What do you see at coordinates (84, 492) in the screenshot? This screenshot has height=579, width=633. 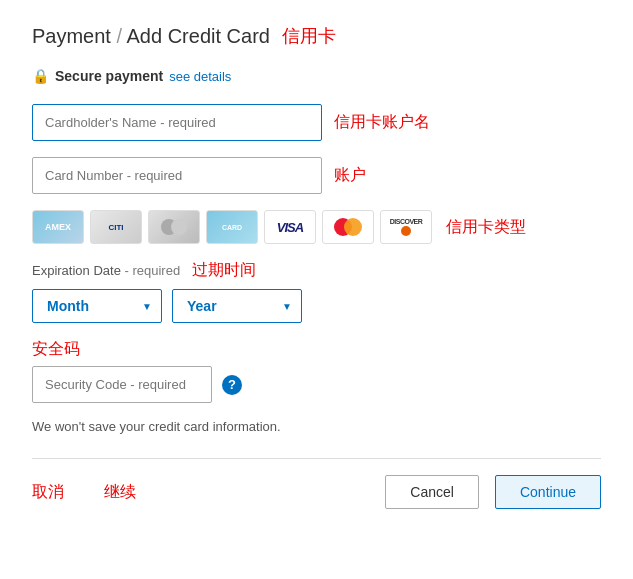 I see `footer-chinese-labels: 取消 继续` at bounding box center [84, 492].